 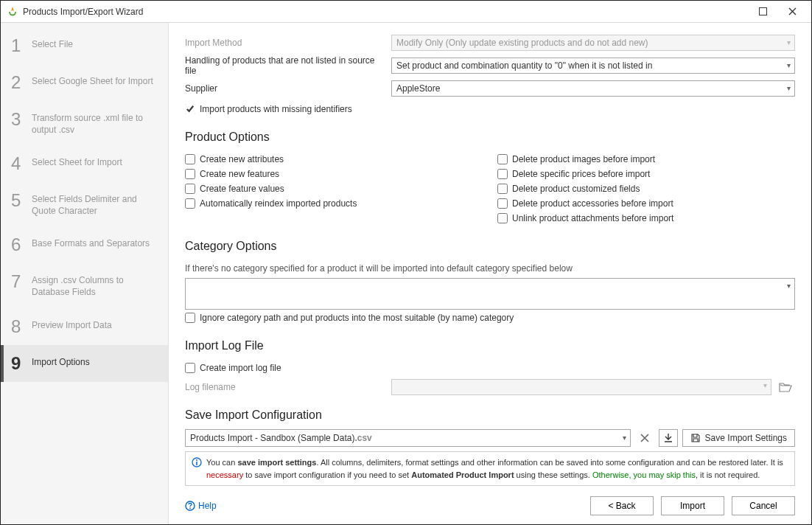 What do you see at coordinates (91, 243) in the screenshot?
I see `step-label: Base Formats and Separators` at bounding box center [91, 243].